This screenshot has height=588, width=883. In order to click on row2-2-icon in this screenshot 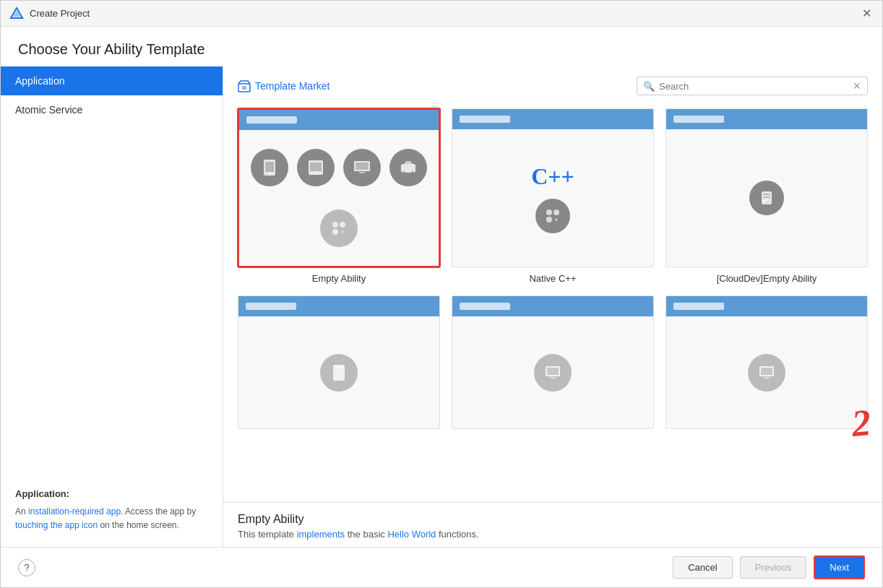, I will do `click(553, 373)`.